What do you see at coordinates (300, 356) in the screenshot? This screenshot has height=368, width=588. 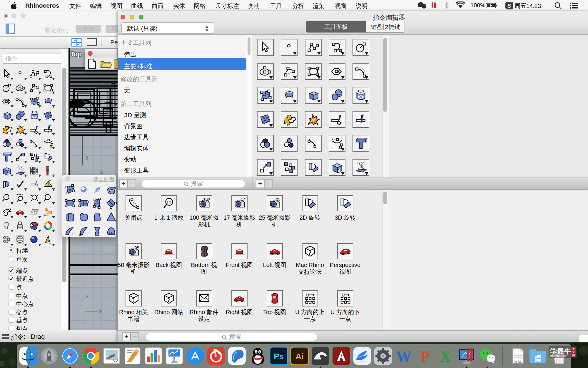 I see `svg-text: Ai` at bounding box center [300, 356].